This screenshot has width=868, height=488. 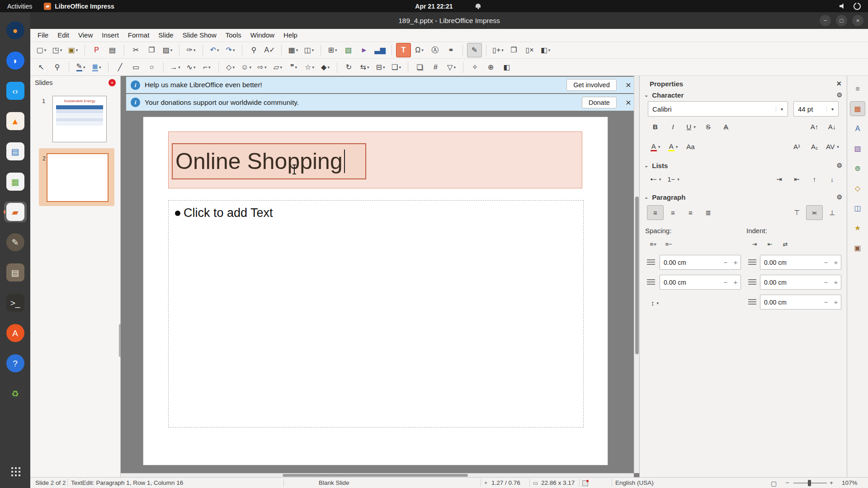 I want to click on dock-files: ▤, so click(x=15, y=272).